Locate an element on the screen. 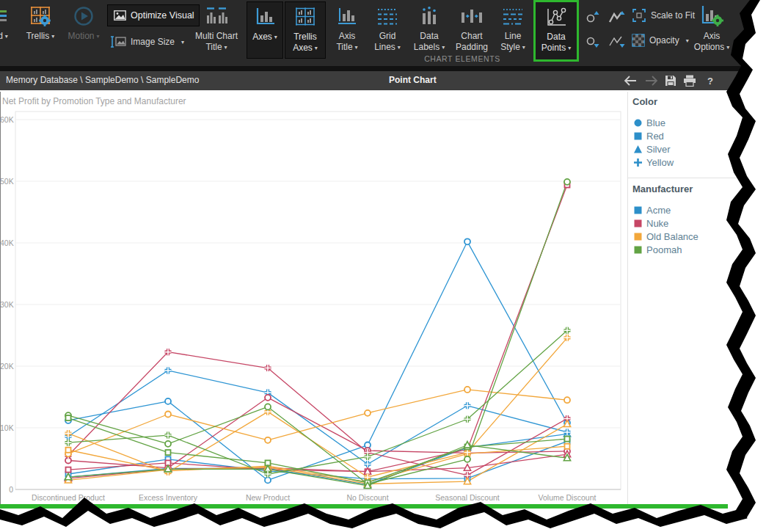  legend-item-label: Yellow is located at coordinates (660, 163).